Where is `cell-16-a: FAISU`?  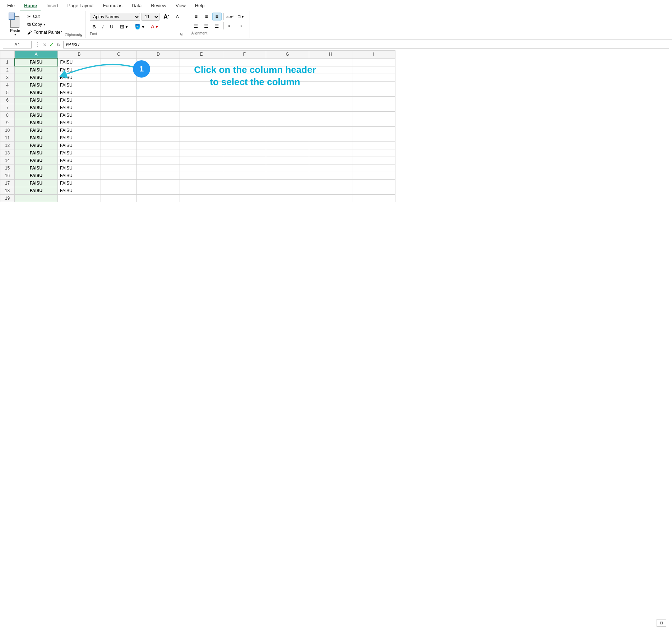 cell-16-a: FAISU is located at coordinates (36, 176).